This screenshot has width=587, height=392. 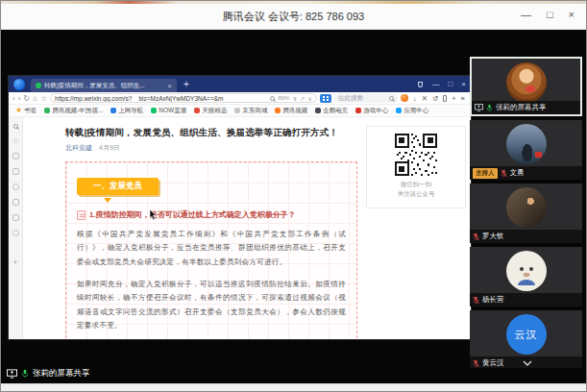 I want to click on back-icon: ‹, so click(x=13, y=98).